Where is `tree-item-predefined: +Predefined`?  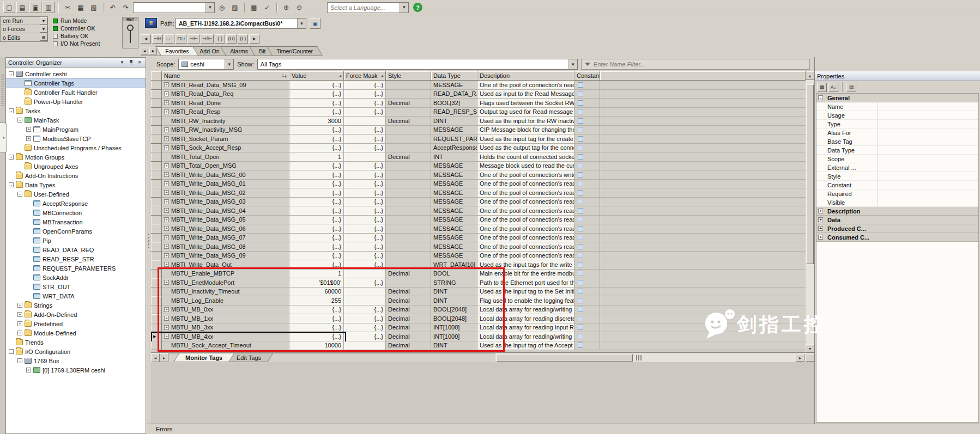
tree-item-predefined: +Predefined is located at coordinates (76, 323).